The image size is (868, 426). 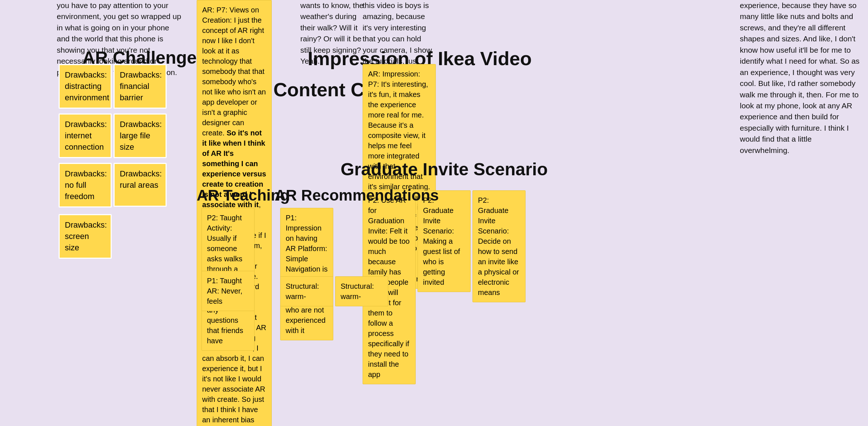 What do you see at coordinates (140, 86) in the screenshot?
I see `drawbacks-financial: Drawbacks: financial barrier` at bounding box center [140, 86].